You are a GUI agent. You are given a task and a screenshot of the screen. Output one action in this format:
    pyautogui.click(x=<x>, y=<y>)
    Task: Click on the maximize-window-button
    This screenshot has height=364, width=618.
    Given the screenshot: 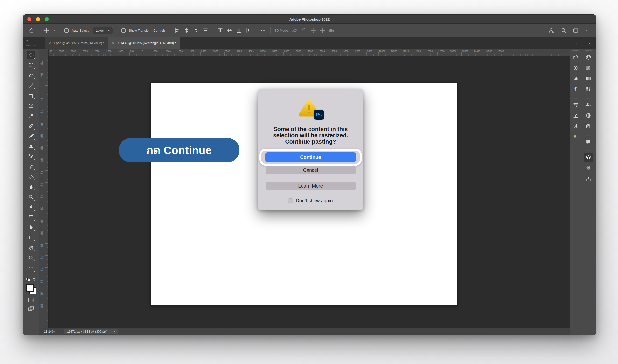 What is the action you would take?
    pyautogui.click(x=47, y=19)
    